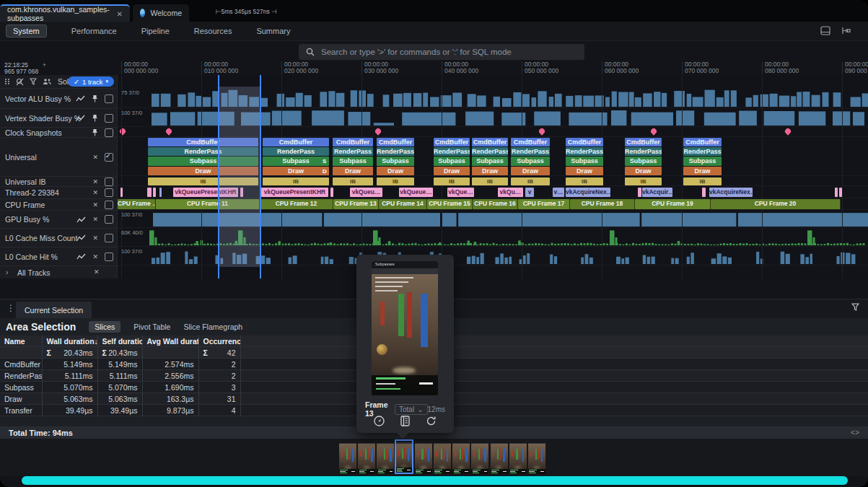  What do you see at coordinates (450, 204) in the screenshot?
I see `cpu-frame-slice: CPU Frame 15` at bounding box center [450, 204].